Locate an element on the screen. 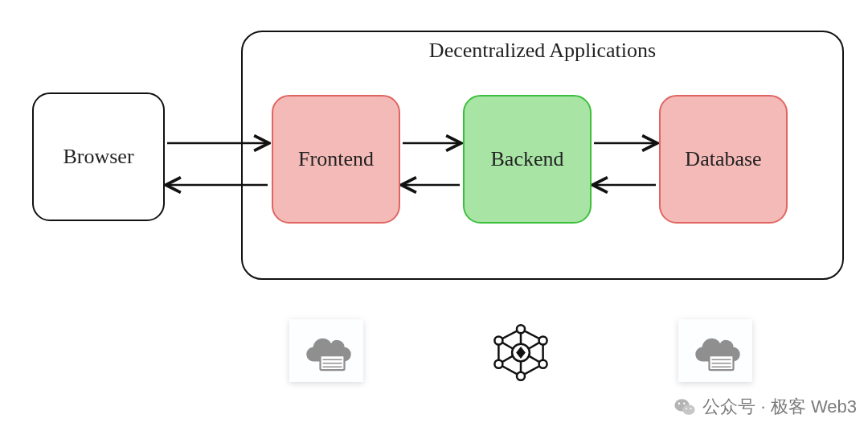 This screenshot has height=427, width=868. node-database: Database is located at coordinates (723, 159).